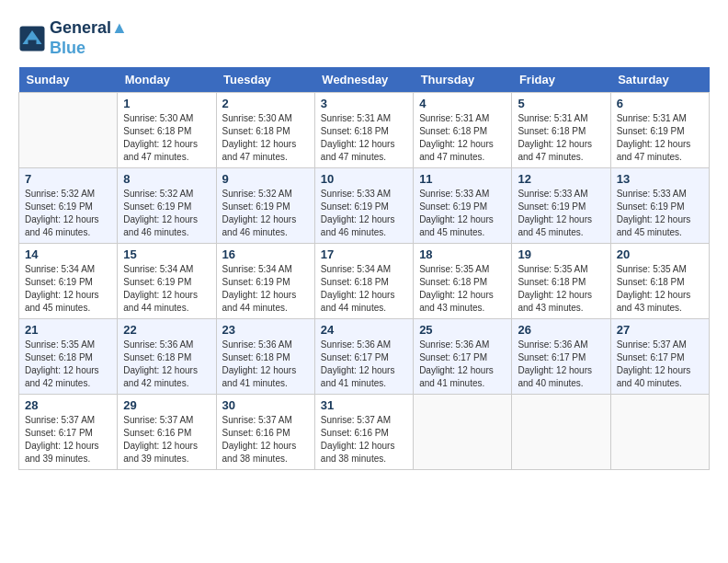 This screenshot has width=728, height=563. I want to click on day-number: 11, so click(462, 178).